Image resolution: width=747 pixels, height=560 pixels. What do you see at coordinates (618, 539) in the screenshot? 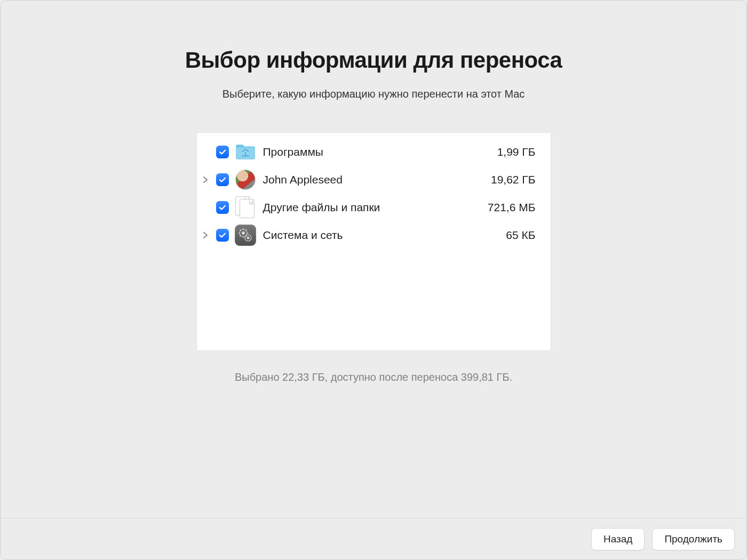
I see `back-button: Назад` at bounding box center [618, 539].